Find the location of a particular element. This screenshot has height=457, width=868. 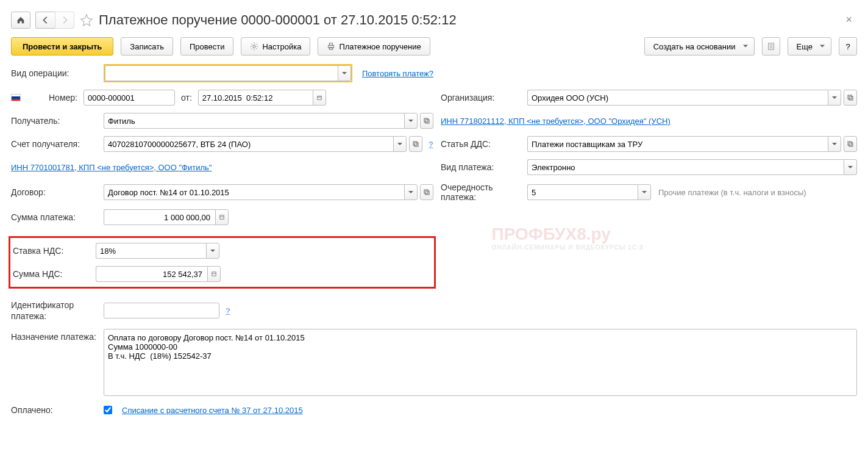

header-bar: Платежное поручение 0000-000001 от 27.10… is located at coordinates (434, 20).